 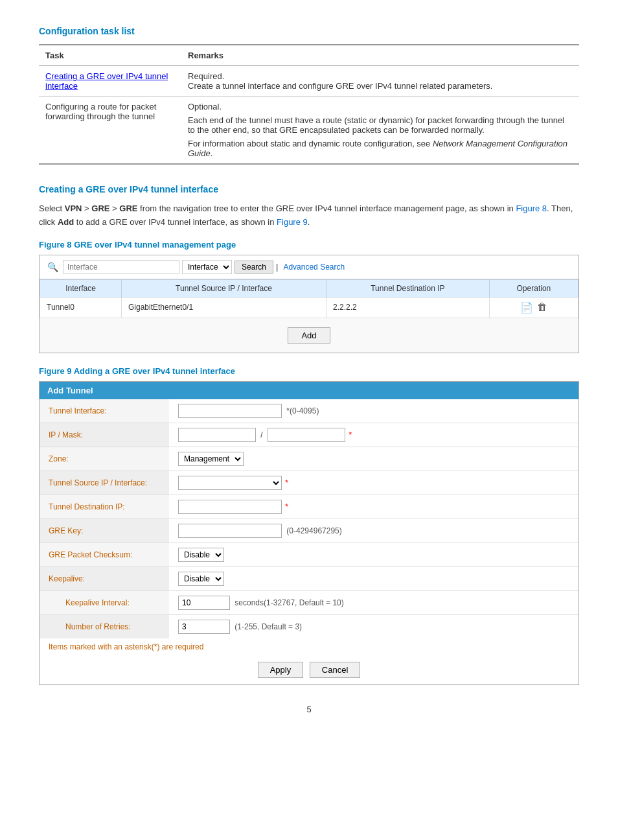 I want to click on tunnel-source-select, so click(x=230, y=483).